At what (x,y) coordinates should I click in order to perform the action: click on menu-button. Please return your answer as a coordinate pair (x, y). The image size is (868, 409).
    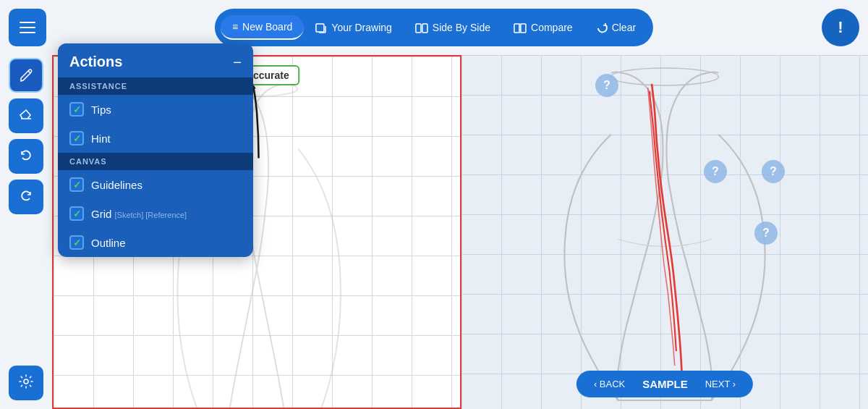
    Looking at the image, I should click on (27, 28).